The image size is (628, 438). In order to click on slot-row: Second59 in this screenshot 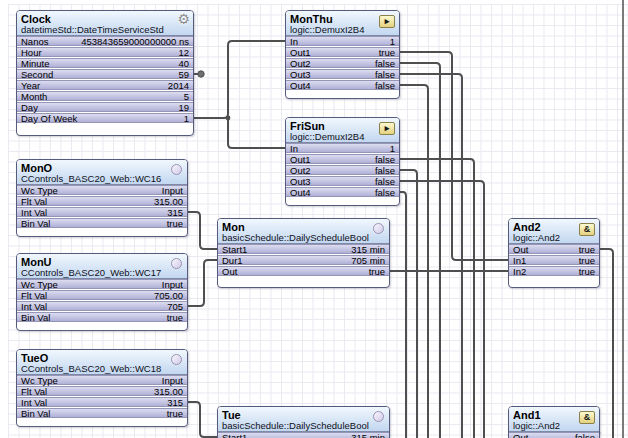, I will do `click(105, 74)`.